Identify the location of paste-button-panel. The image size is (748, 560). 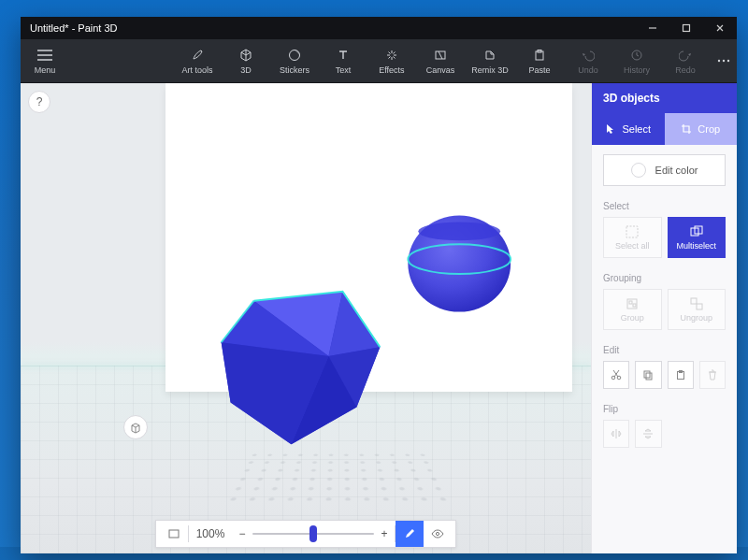
(681, 375).